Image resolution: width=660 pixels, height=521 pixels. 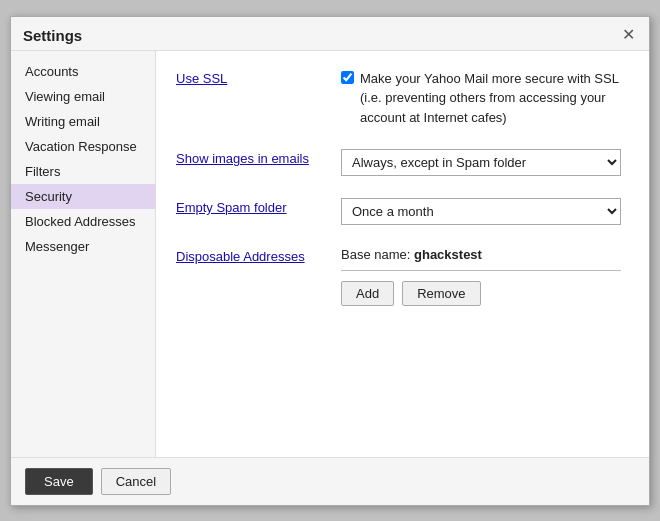 What do you see at coordinates (402, 98) in the screenshot?
I see `use-ssl-row: Use SSL Make your Yahoo Mail more secure…` at bounding box center [402, 98].